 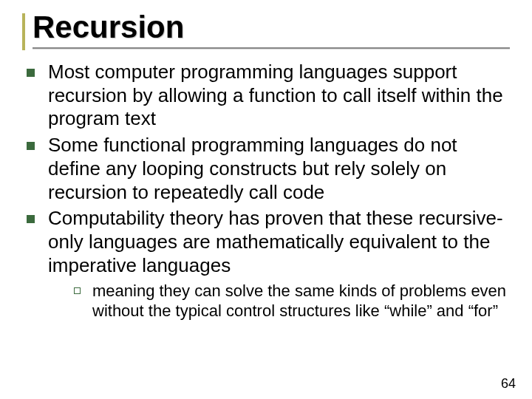 What do you see at coordinates (293, 301) in the screenshot?
I see `list-item: meaning they can solve the same kinds of…` at bounding box center [293, 301].